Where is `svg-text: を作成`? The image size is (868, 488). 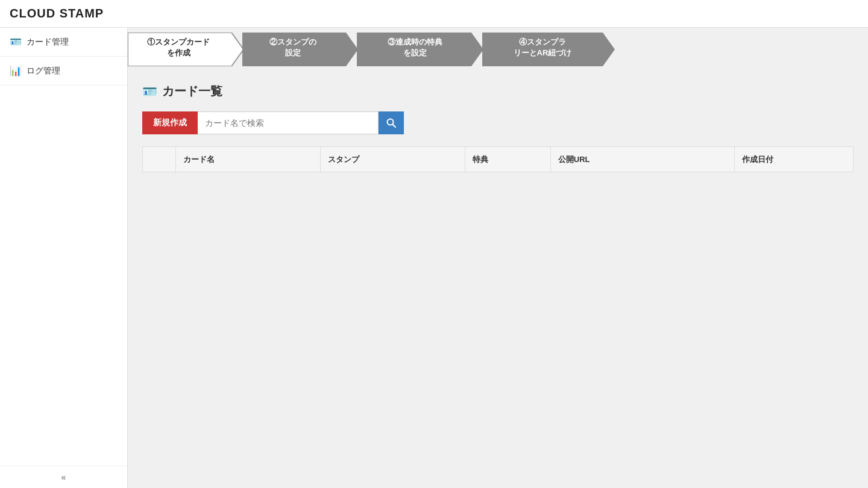 svg-text: を作成 is located at coordinates (179, 53).